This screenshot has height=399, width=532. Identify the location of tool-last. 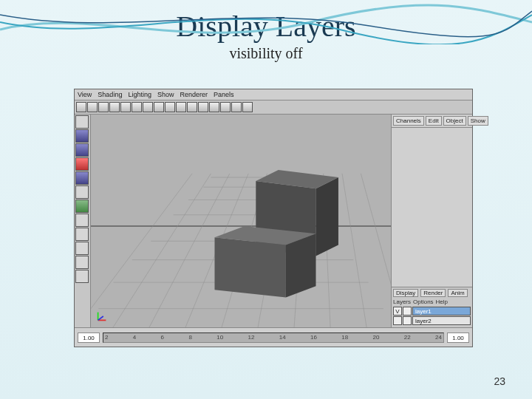
(82, 220).